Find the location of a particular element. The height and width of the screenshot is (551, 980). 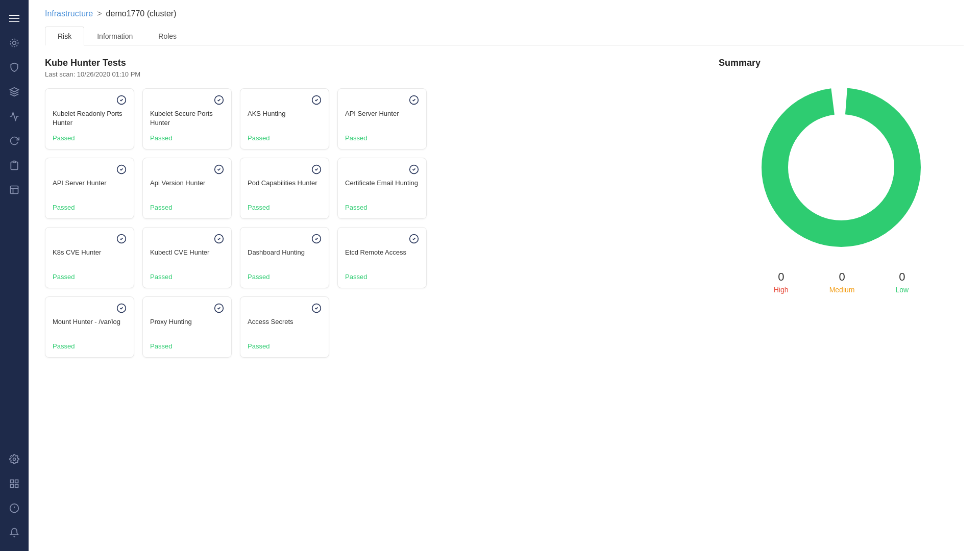

test-card: Dashboard Hunting Passed is located at coordinates (285, 258).